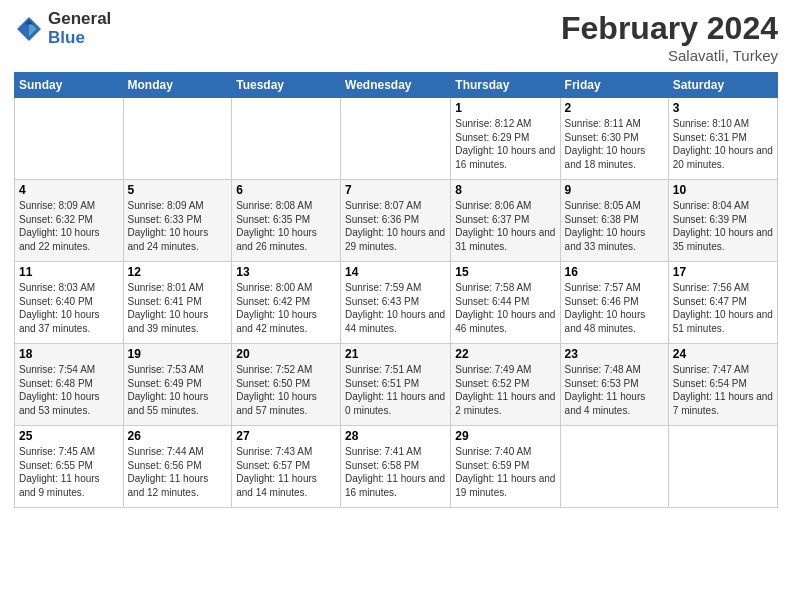  What do you see at coordinates (614, 144) in the screenshot?
I see `day-info: Sunrise: 8:11 AMSunset: 6:30 PMDaylight:…` at bounding box center [614, 144].